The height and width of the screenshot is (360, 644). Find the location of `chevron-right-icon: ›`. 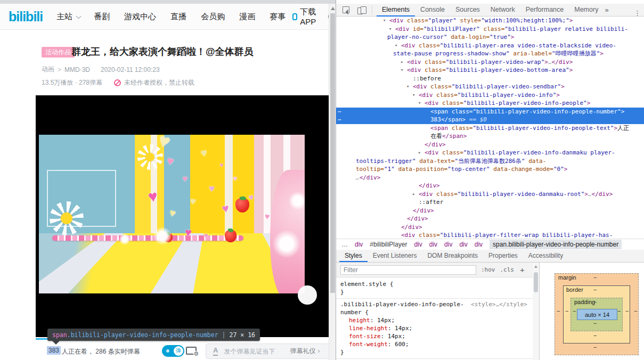

chevron-right-icon: › is located at coordinates (319, 351).